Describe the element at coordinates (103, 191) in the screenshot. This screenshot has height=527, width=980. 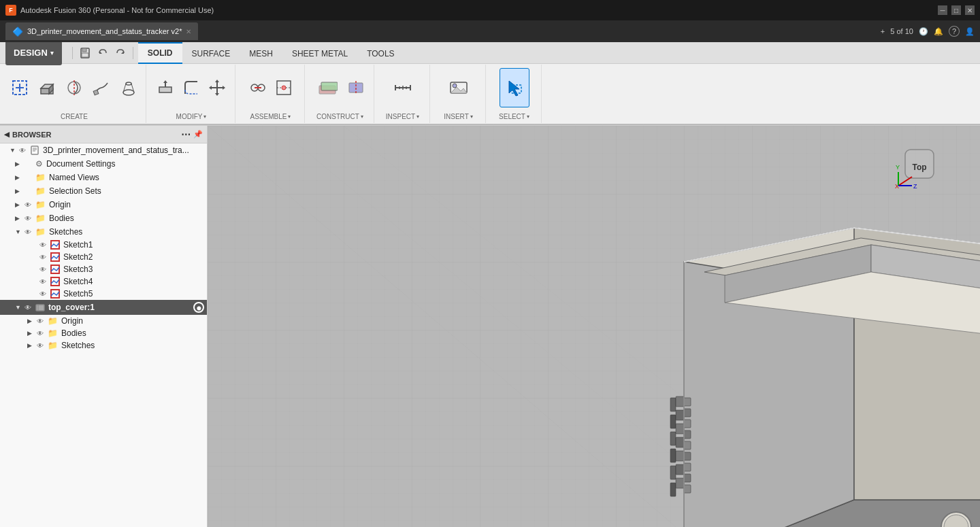
I see `tree-item-selection-sets: ▶ 📁 Selection Sets` at that location.